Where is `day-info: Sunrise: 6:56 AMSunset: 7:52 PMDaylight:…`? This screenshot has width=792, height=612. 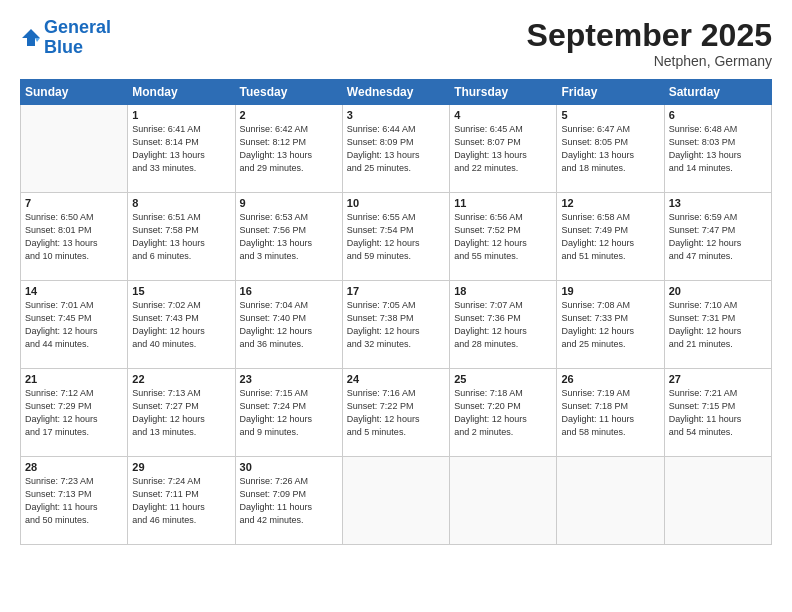 day-info: Sunrise: 6:56 AMSunset: 7:52 PMDaylight:… is located at coordinates (503, 237).